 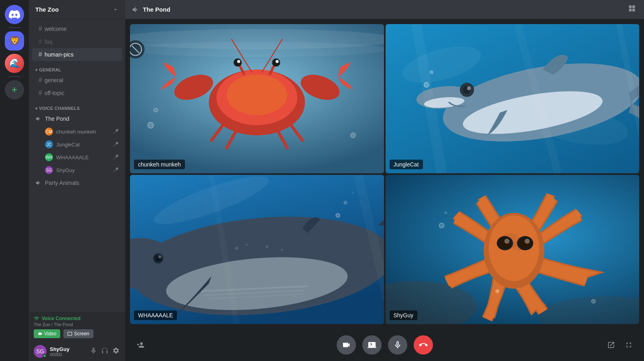 What do you see at coordinates (36, 70) in the screenshot?
I see `chevron-icon: ▾` at bounding box center [36, 70].